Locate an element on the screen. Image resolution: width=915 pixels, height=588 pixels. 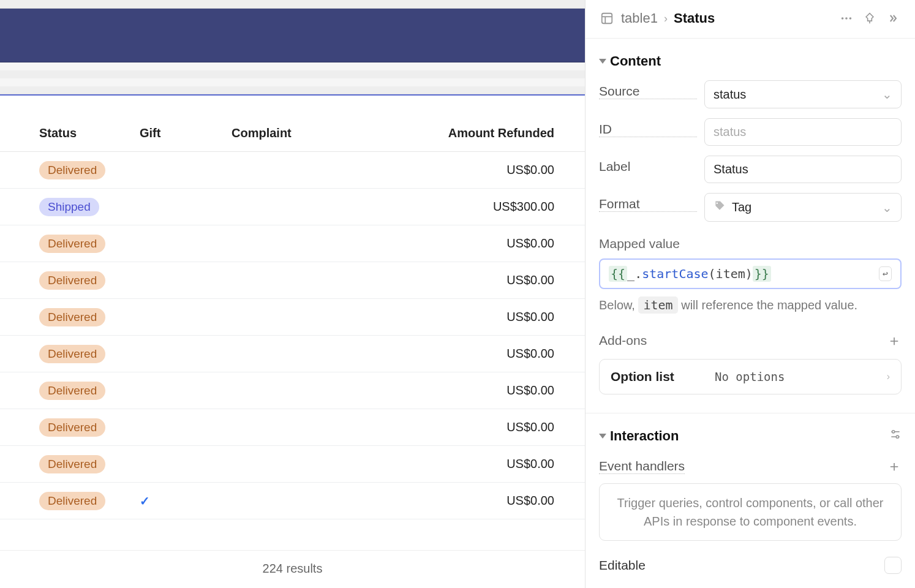
revert-icon: ↩ is located at coordinates (886, 274).